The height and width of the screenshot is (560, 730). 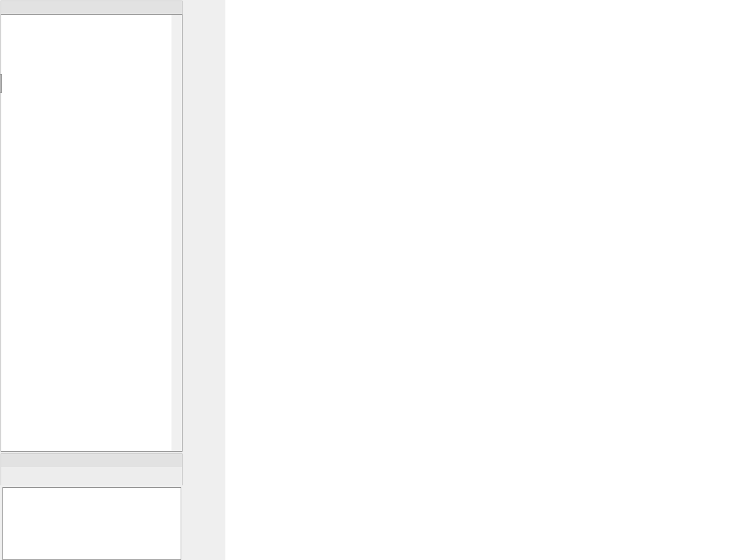 I want to click on scroll-up-icon, so click(x=176, y=20).